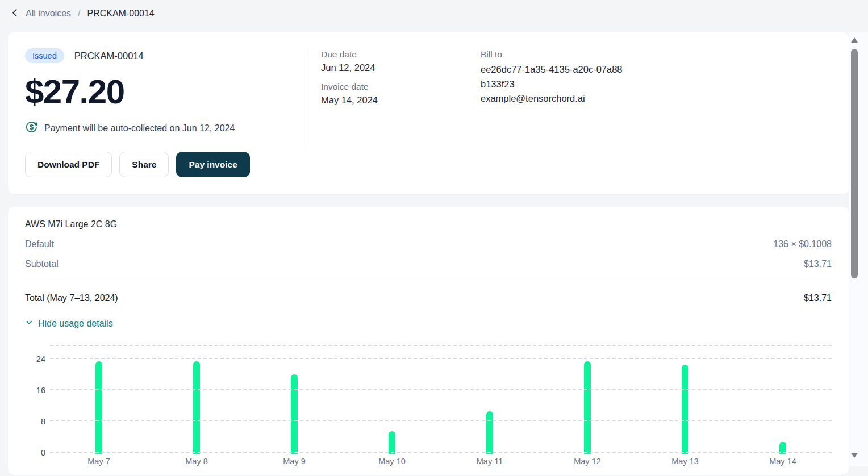 The height and width of the screenshot is (476, 868). Describe the element at coordinates (434, 14) in the screenshot. I see `breadcrumb: All invoices / PRCKAM-00014` at that location.